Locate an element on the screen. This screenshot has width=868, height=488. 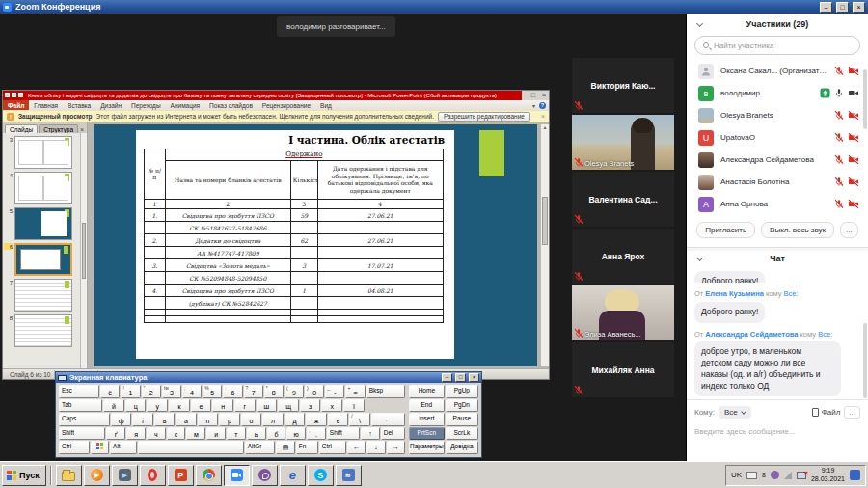
keyboard-close-button: × is located at coordinates (475, 378).